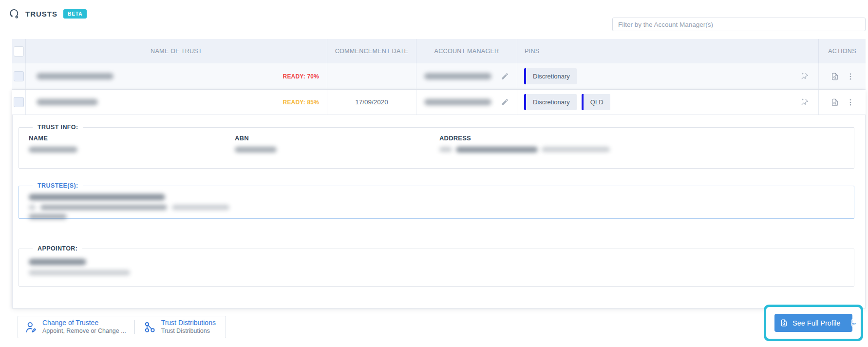 The width and height of the screenshot is (868, 347). What do you see at coordinates (372, 51) in the screenshot?
I see `col-header-commencement-date: COMMENCEMENT DATE` at bounding box center [372, 51].